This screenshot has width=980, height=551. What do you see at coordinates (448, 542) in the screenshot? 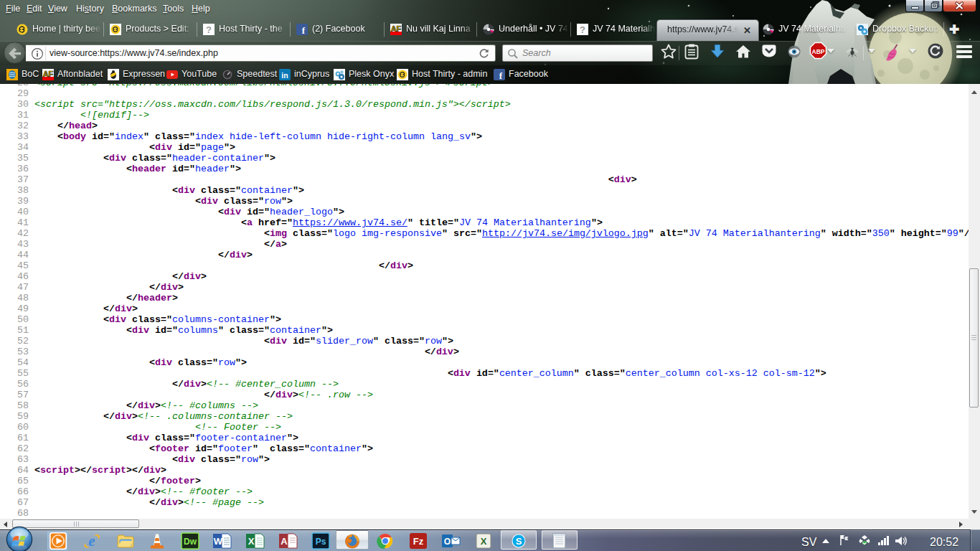
I see `svg-text: O` at bounding box center [448, 542].